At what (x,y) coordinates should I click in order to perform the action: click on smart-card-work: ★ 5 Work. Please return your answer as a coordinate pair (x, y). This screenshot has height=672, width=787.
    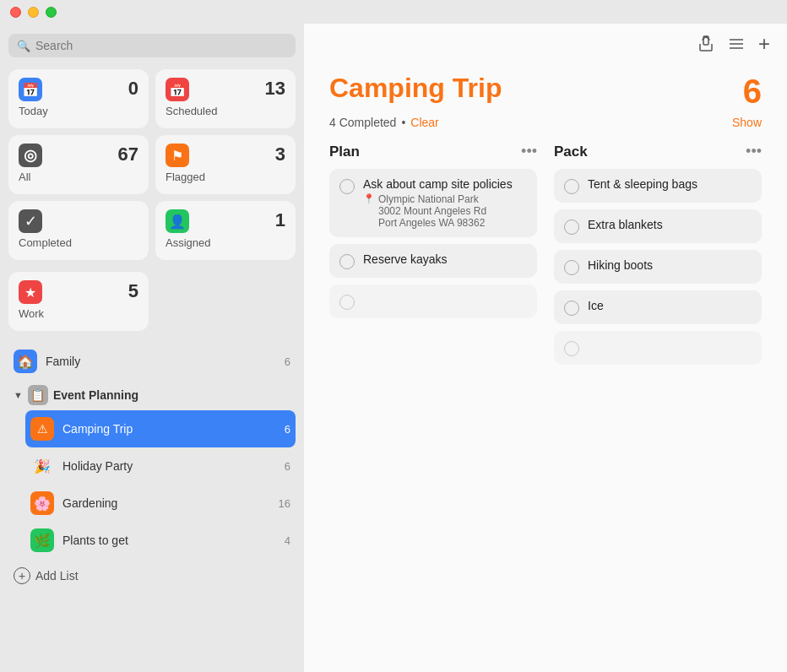
    Looking at the image, I should click on (79, 301).